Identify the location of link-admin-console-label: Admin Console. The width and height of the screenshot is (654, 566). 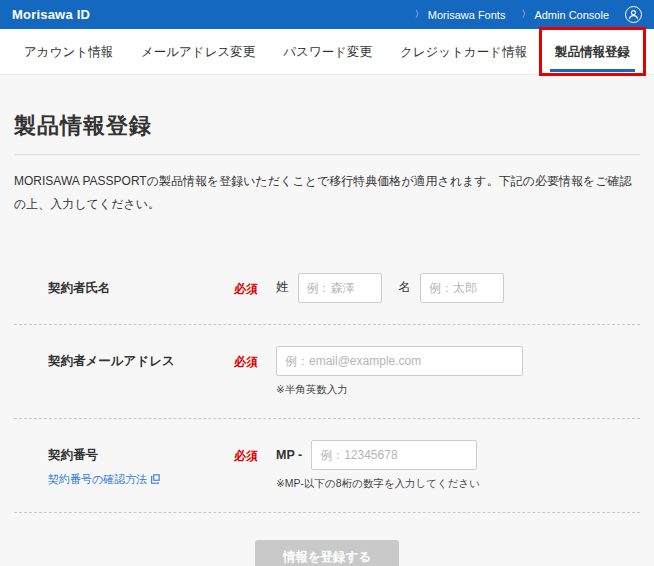
(572, 15).